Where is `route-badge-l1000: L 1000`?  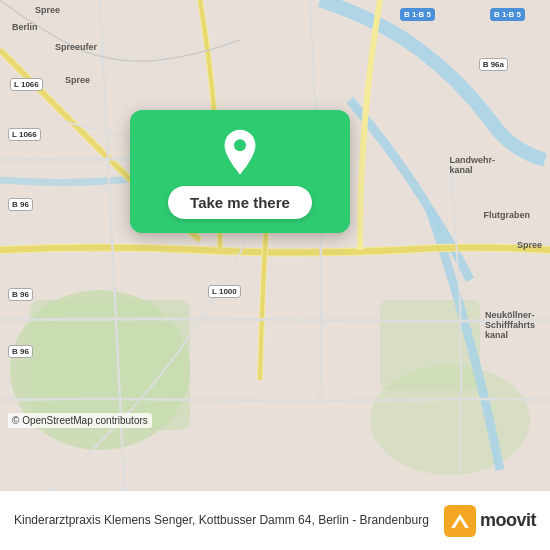 route-badge-l1000: L 1000 is located at coordinates (224, 292).